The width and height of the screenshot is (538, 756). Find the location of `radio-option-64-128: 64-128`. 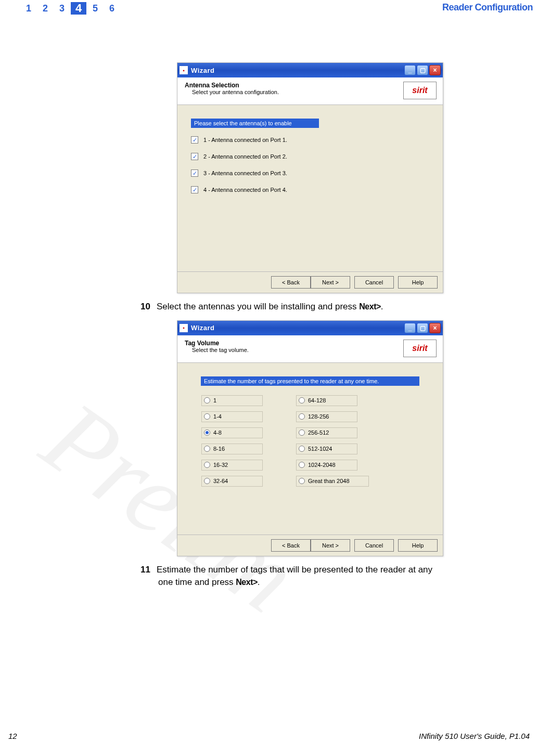

radio-option-64-128: 64-128 is located at coordinates (327, 400).